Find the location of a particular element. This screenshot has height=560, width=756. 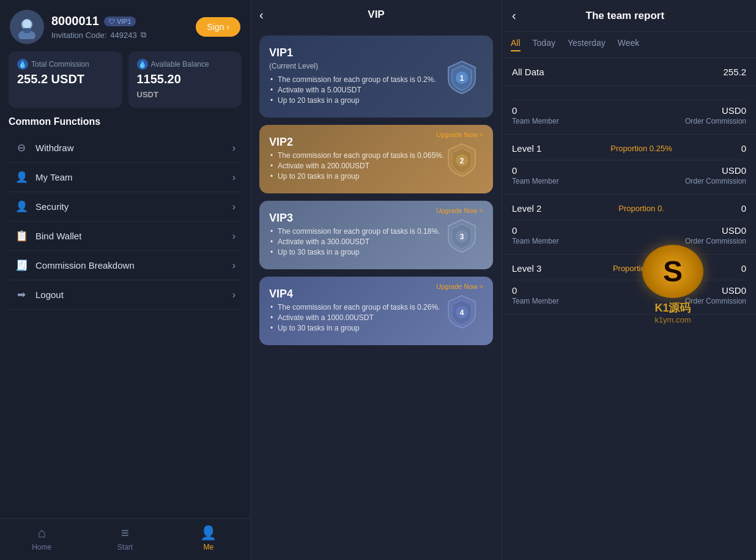

filter-tab-all: All is located at coordinates (516, 45).